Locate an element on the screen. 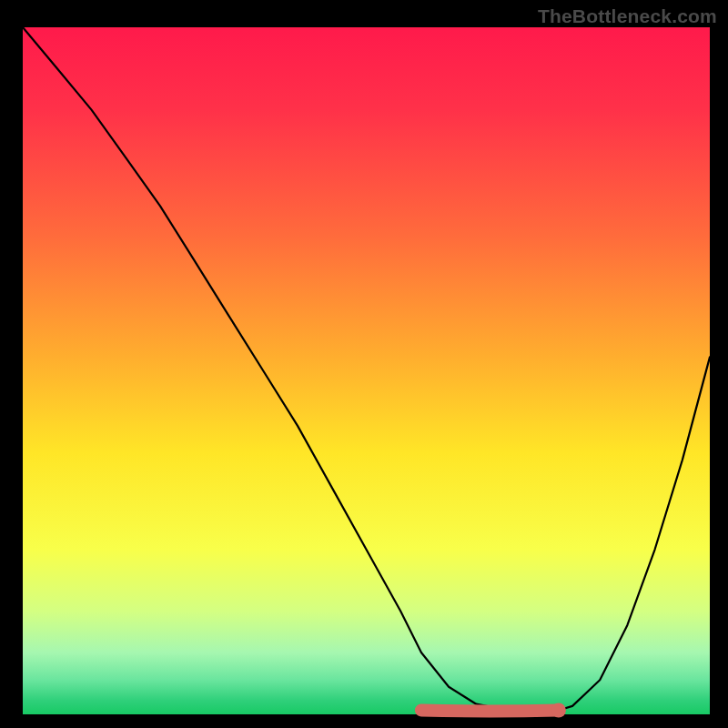  optimal-range-marker is located at coordinates (490, 712).